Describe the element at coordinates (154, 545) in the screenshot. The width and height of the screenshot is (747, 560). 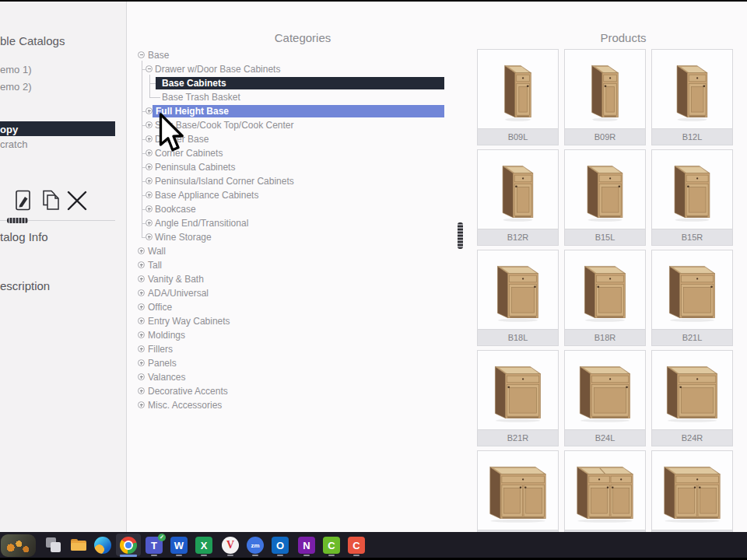
I see `teams-icon: T✓` at that location.